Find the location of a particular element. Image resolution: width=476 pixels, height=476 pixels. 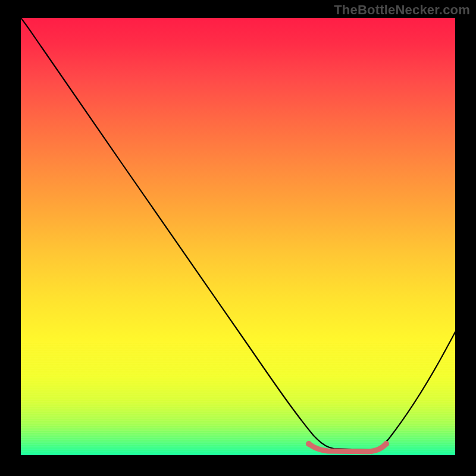

optimal-marker-end-left is located at coordinates (309, 444).